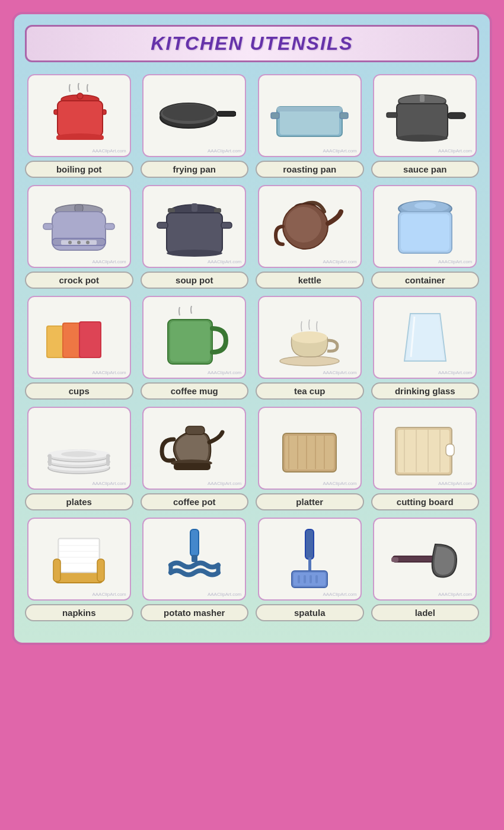 The height and width of the screenshot is (830, 504). Describe the element at coordinates (79, 170) in the screenshot. I see `item-label-boiling-pot: boiling pot` at that location.